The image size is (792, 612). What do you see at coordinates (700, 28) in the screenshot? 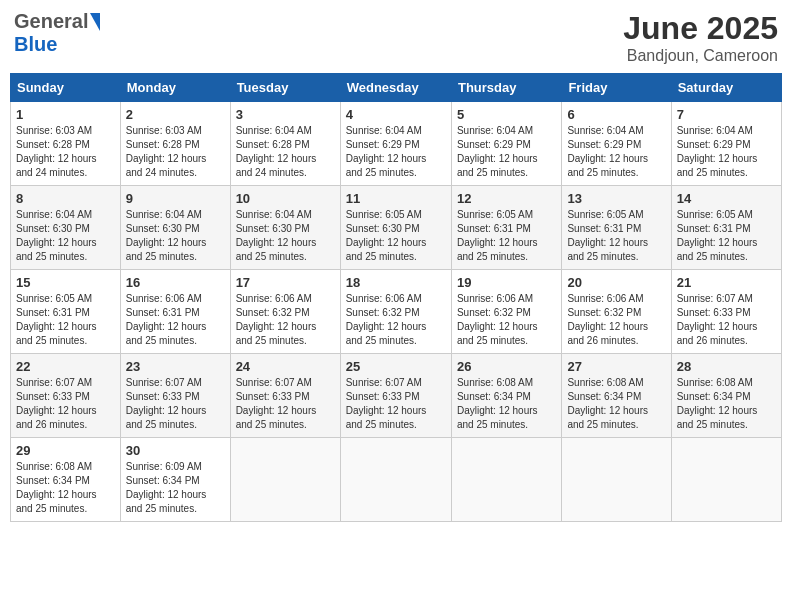
I see `month-title: June 2025` at bounding box center [700, 28].